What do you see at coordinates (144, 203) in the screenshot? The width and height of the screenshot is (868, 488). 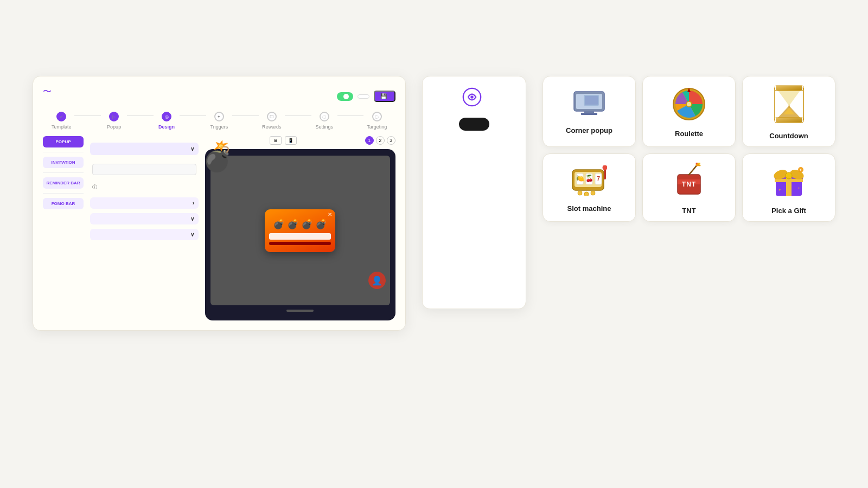 I see `bg-colors-section: ›` at bounding box center [144, 203].